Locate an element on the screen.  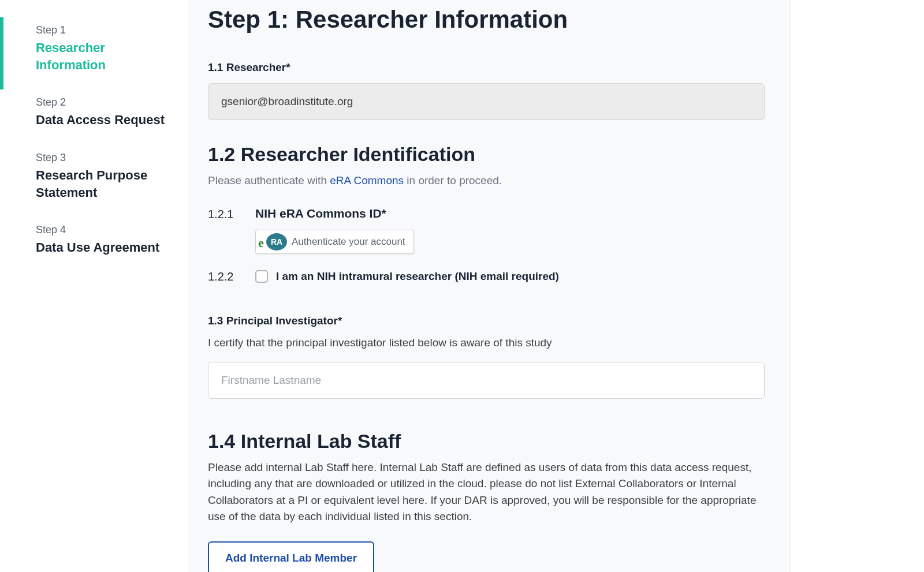
sidebar-step-1: Step 1 Researcher Information is located at coordinates (94, 53).